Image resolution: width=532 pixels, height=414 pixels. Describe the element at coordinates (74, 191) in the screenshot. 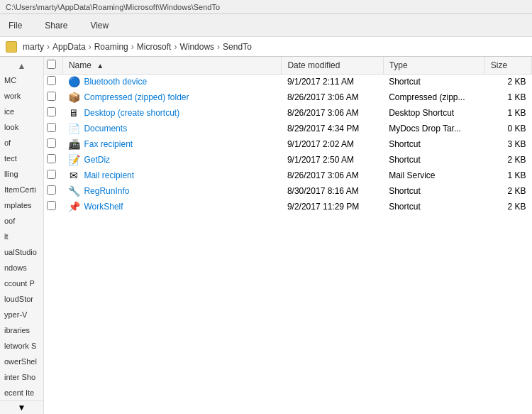

I see `file-icon: 🔧` at that location.